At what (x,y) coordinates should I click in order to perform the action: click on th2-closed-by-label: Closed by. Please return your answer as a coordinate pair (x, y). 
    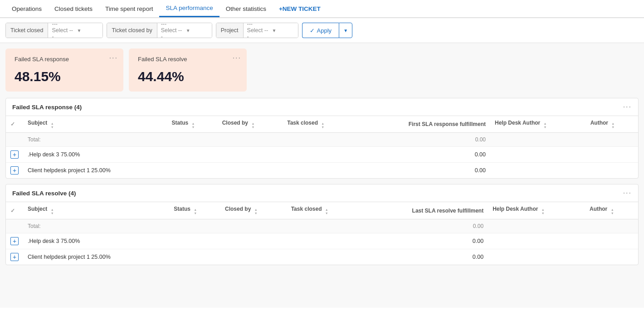
    Looking at the image, I should click on (238, 209).